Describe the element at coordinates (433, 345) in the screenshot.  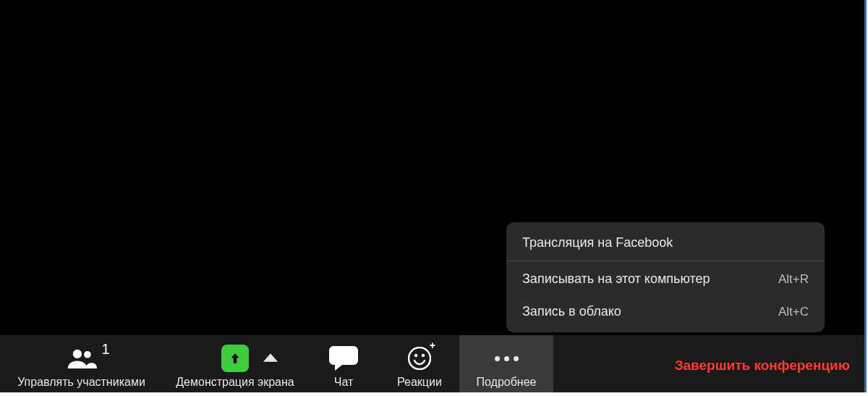
I see `plus-icon: +` at that location.